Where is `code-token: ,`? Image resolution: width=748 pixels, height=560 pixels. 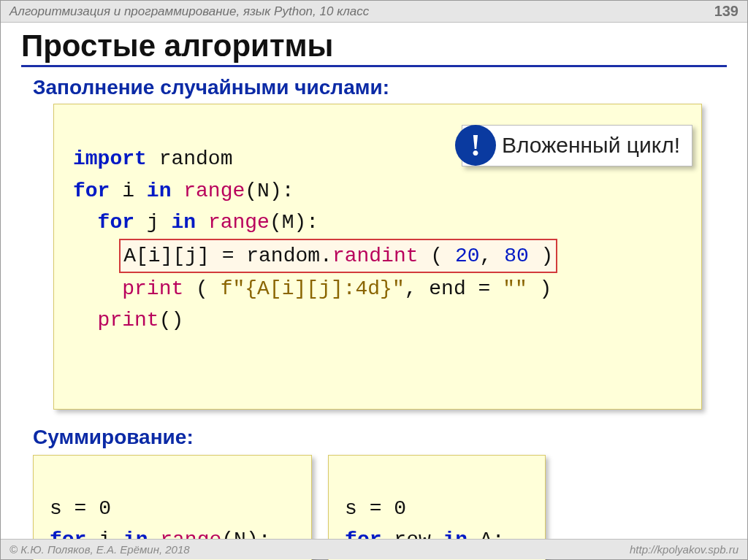 code-token: , is located at coordinates (492, 256).